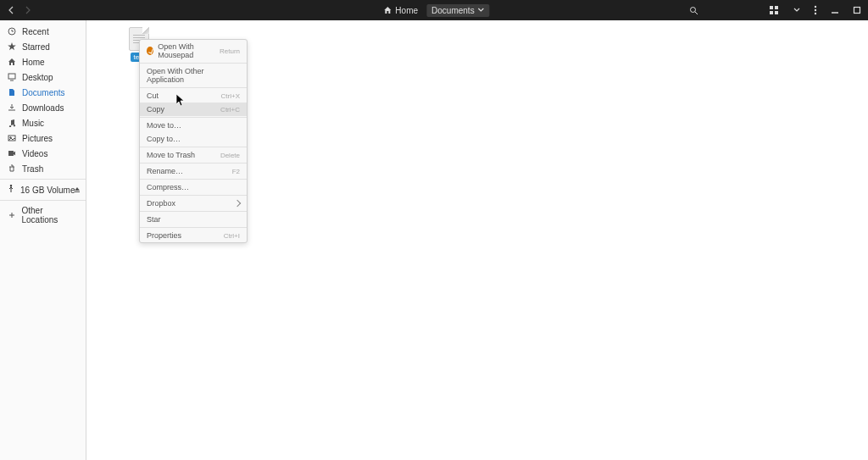  What do you see at coordinates (193, 139) in the screenshot?
I see `menu-copy-to: Copy to…` at bounding box center [193, 139].